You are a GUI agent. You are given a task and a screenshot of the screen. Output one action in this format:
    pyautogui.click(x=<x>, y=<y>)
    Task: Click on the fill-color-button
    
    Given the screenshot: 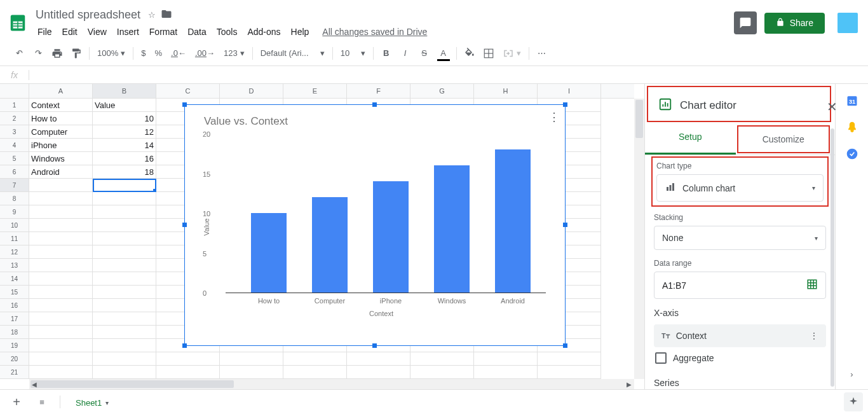 What is the action you would take?
    pyautogui.click(x=470, y=53)
    